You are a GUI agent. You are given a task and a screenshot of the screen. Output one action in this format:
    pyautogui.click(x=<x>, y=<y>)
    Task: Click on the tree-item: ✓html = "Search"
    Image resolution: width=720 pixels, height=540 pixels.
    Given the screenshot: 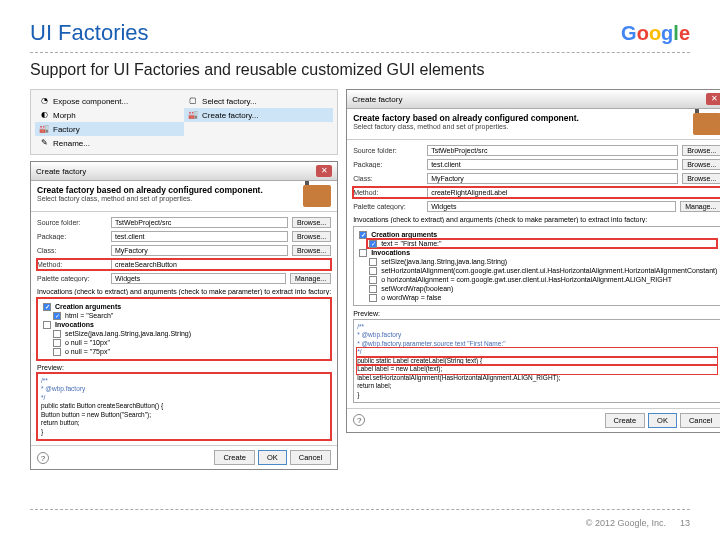 What is the action you would take?
    pyautogui.click(x=189, y=316)
    